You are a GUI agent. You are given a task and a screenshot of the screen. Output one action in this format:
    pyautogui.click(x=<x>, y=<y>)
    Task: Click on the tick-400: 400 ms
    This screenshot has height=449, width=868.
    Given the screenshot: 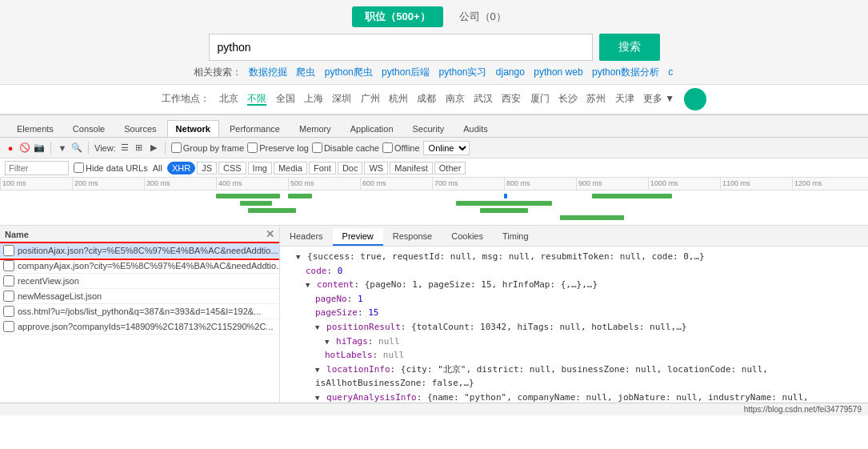 What is the action you would take?
    pyautogui.click(x=252, y=184)
    